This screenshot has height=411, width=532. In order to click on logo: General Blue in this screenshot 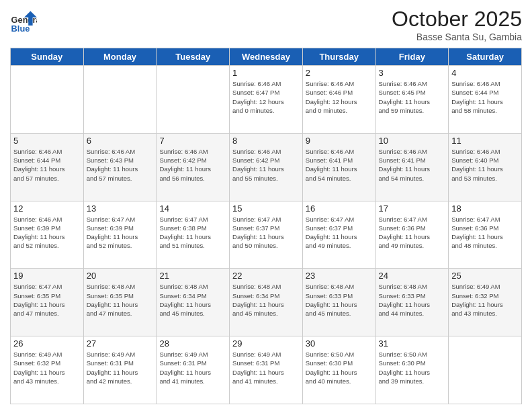, I will do `click(25, 20)`.